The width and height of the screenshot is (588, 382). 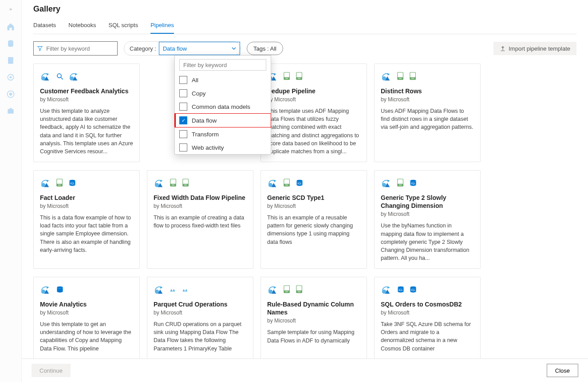 I want to click on manage-icon, so click(x=11, y=111).